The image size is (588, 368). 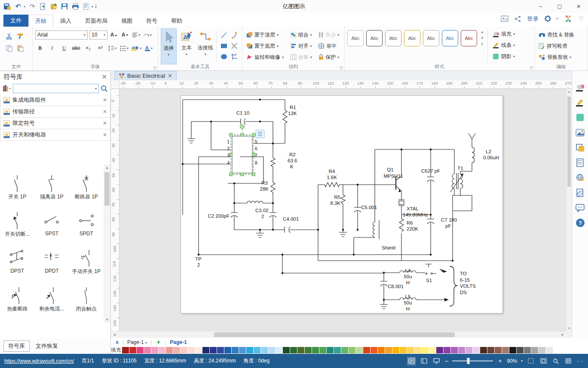 What do you see at coordinates (341, 68) in the screenshot?
I see `arrange-dialog-launcher: ◳` at bounding box center [341, 68].